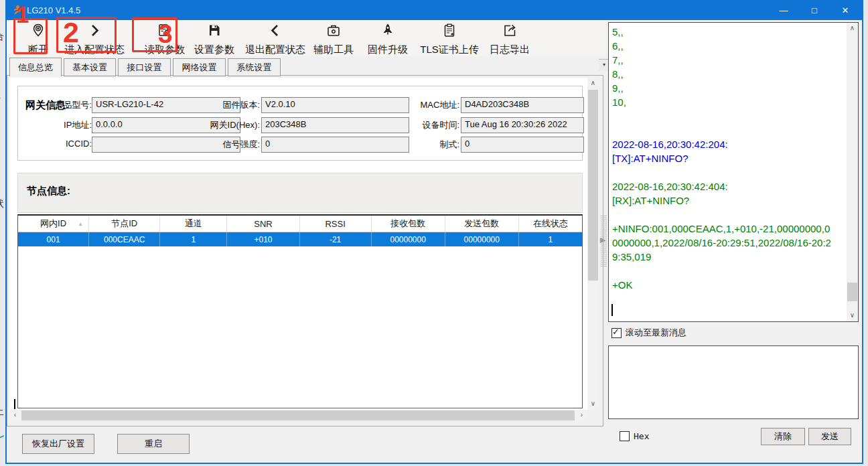 This screenshot has height=466, width=868. Describe the element at coordinates (388, 31) in the screenshot. I see `rocket-icon` at that location.